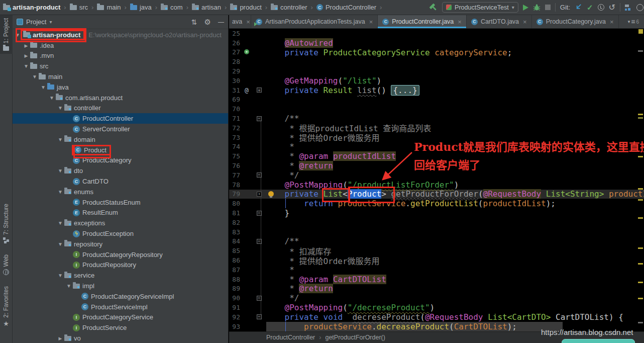 Image resolution: width=644 pixels, height=343 pixels. What do you see at coordinates (221, 22) in the screenshot?
I see `hide-panel-icon: —` at bounding box center [221, 22].